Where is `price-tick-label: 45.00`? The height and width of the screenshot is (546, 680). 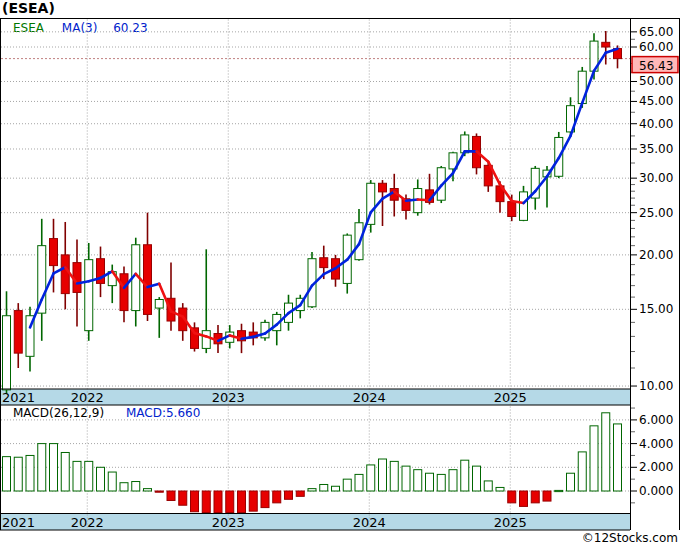
price-tick-label: 45.00 is located at coordinates (656, 101).